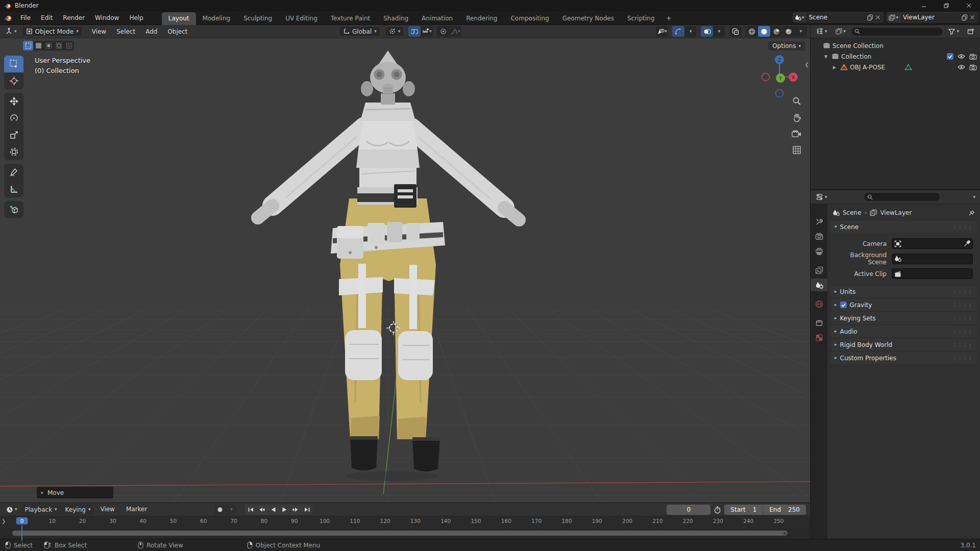 The width and height of the screenshot is (980, 551). I want to click on properties-tab-scene, so click(819, 285).